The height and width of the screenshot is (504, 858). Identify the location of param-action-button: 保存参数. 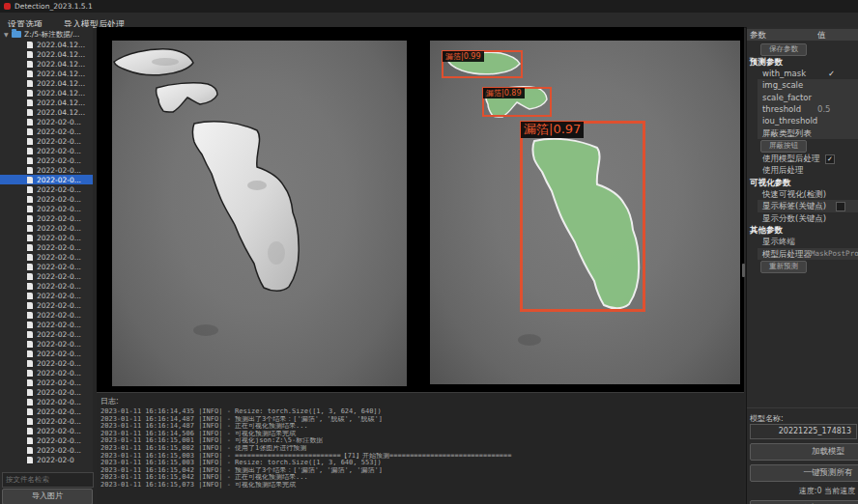
(784, 50).